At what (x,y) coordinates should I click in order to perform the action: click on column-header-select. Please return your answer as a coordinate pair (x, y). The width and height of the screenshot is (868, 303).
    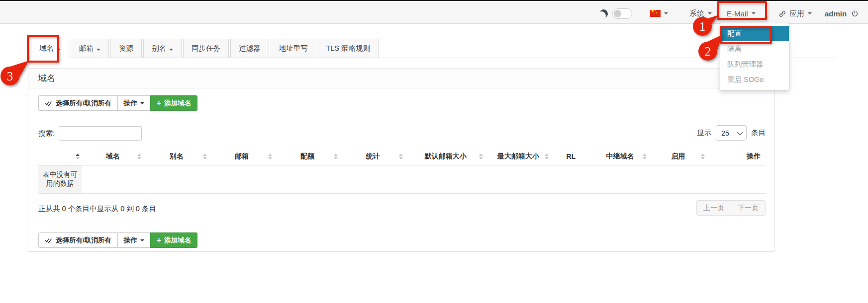
    Looking at the image, I should click on (60, 157).